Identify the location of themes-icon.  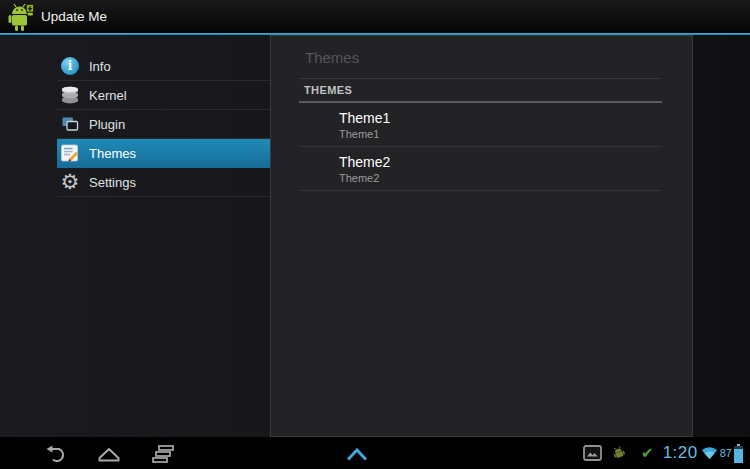
(70, 153).